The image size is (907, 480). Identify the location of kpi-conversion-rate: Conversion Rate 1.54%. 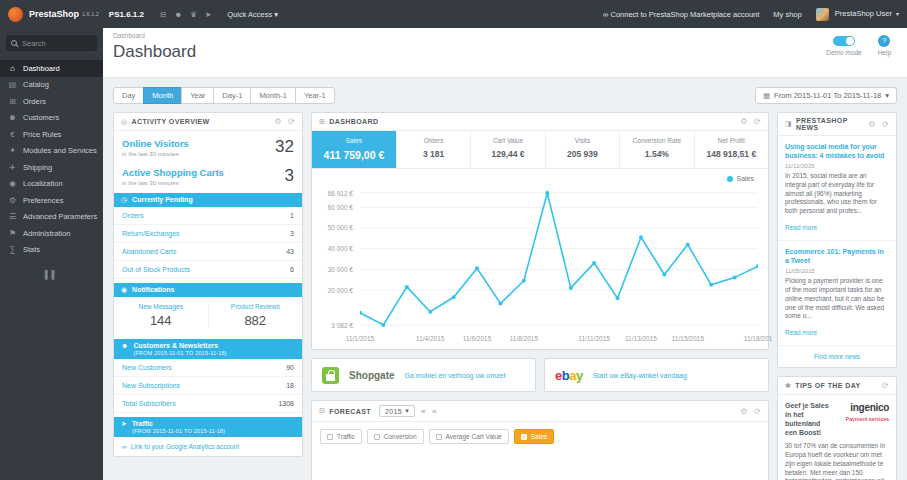
(657, 150).